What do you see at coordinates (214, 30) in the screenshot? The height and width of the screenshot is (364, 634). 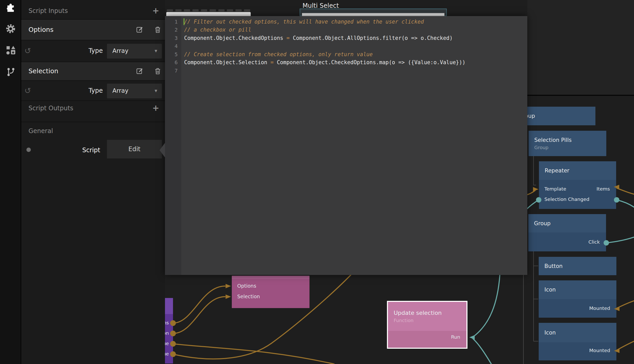 I see `code-text: // a checkbox or pill` at bounding box center [214, 30].